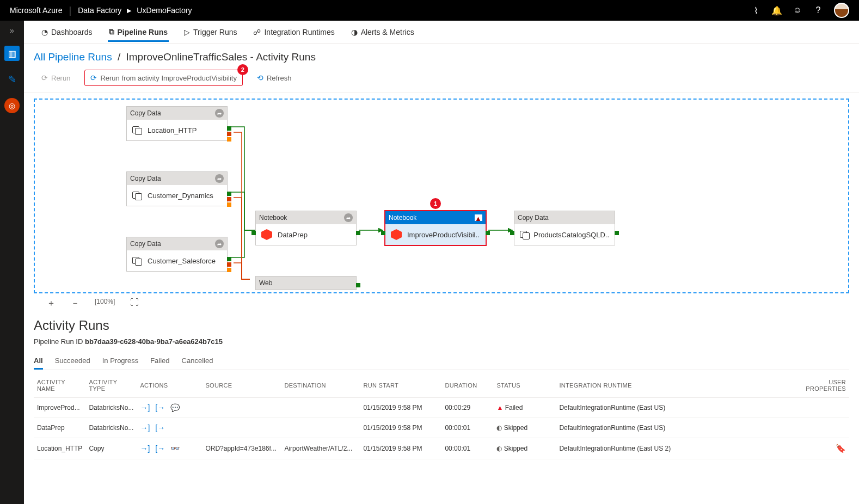  I want to click on filter-failed: Failed, so click(160, 361).